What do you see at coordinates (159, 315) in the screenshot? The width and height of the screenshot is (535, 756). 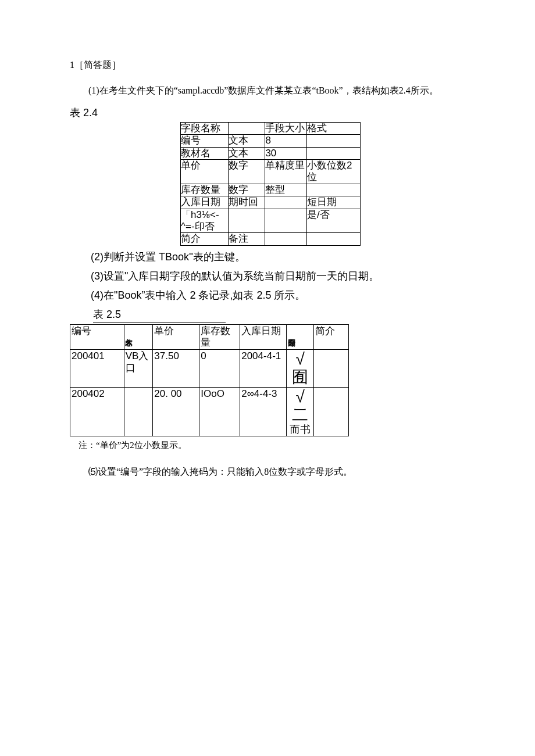 I see `table-2-5-label: 表 2.5` at bounding box center [159, 315].